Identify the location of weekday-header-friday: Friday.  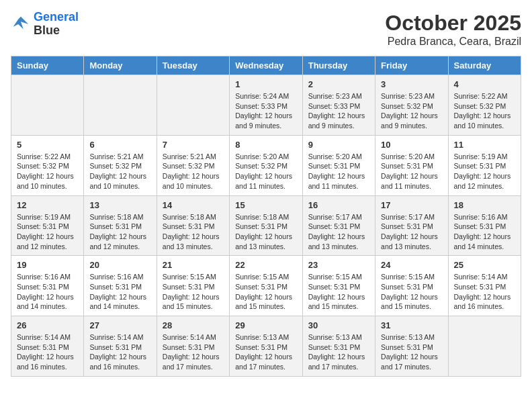
(412, 66).